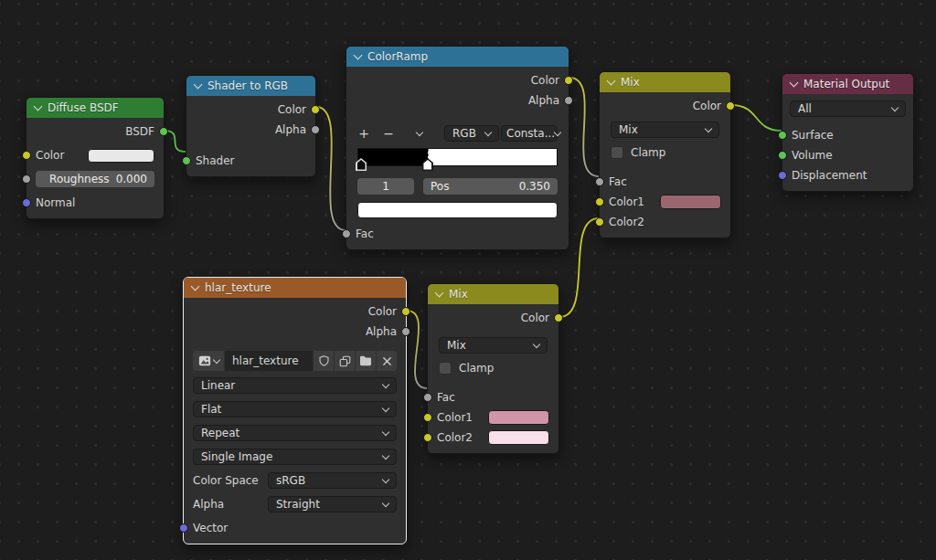 The image size is (936, 560). I want to click on stop-color-swatch, so click(457, 210).